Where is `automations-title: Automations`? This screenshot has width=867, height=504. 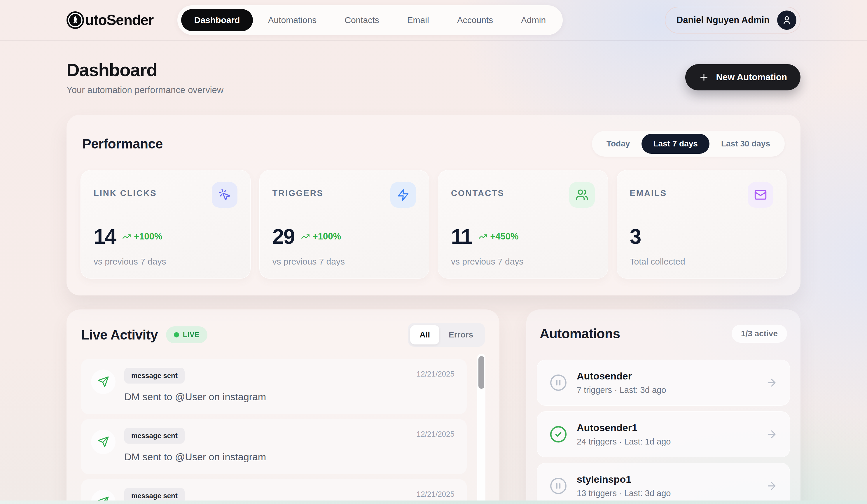
automations-title: Automations is located at coordinates (580, 334).